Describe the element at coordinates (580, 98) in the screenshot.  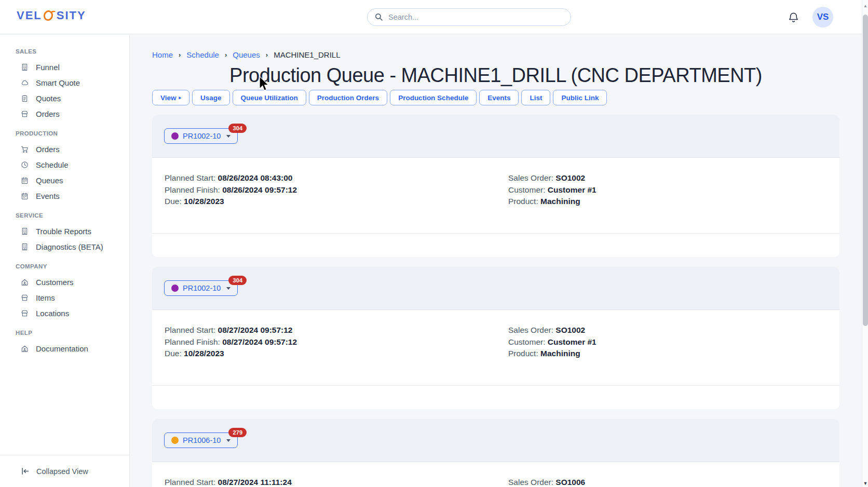
I see `toolbar-button-label: Public Link` at that location.